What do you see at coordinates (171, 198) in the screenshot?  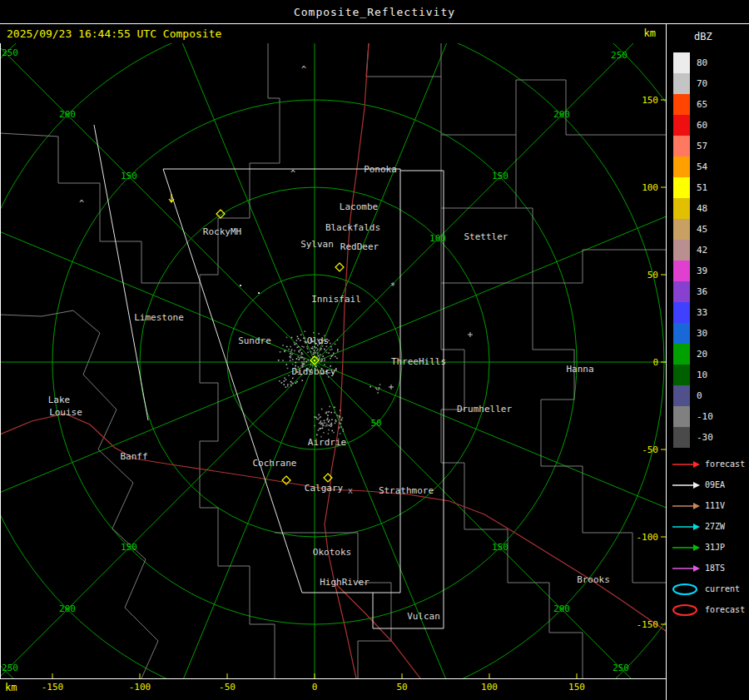 I see `down-arrow-icon` at bounding box center [171, 198].